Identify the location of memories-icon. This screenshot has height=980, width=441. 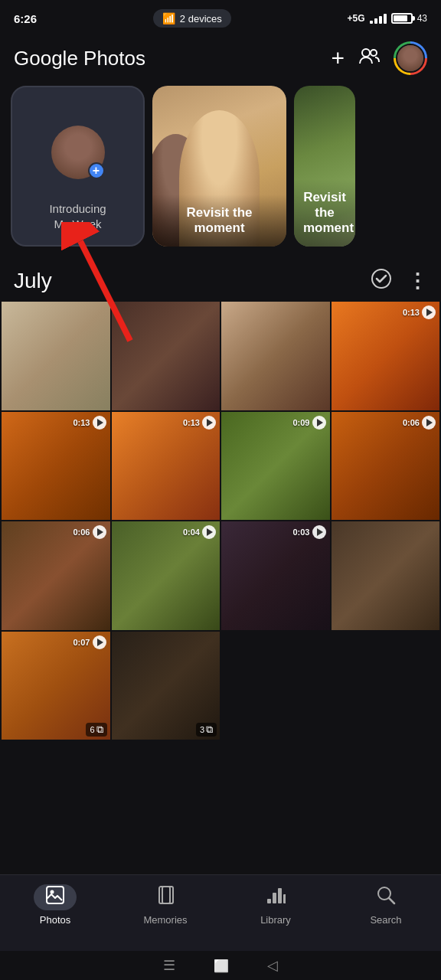
(165, 897).